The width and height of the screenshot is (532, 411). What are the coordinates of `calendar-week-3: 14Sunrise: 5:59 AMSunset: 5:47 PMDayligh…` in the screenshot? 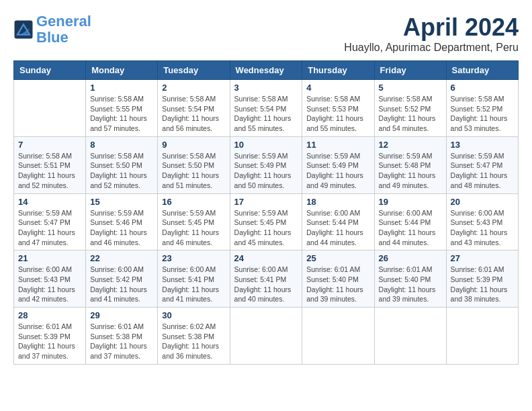 It's located at (266, 222).